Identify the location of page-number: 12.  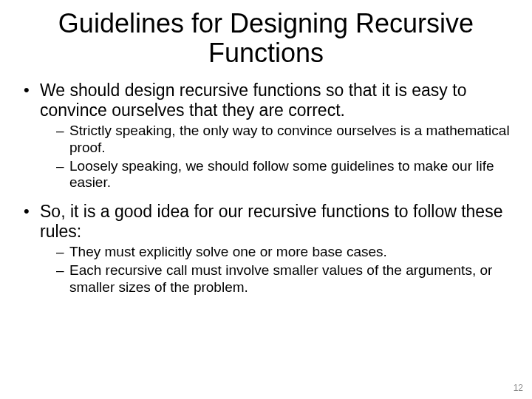
(519, 388).